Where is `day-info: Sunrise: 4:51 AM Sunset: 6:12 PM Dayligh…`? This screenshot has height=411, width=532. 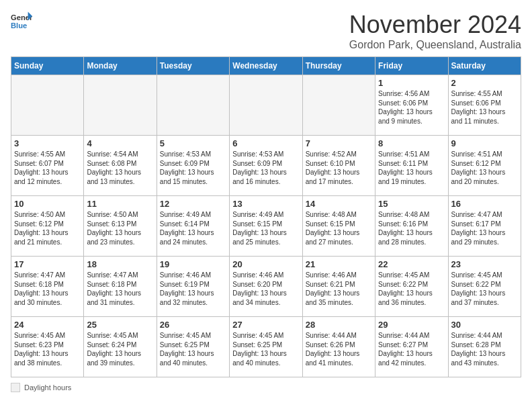 day-info: Sunrise: 4:51 AM Sunset: 6:12 PM Dayligh… is located at coordinates (485, 168).